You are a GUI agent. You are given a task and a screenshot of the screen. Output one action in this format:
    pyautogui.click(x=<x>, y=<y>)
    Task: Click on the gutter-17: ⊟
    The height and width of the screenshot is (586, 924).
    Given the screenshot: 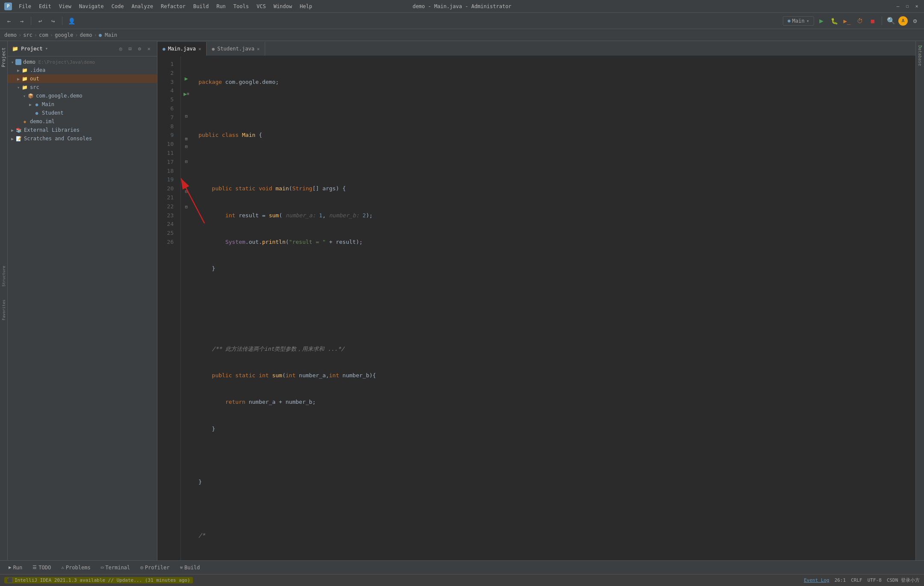 What is the action you would take?
    pyautogui.click(x=187, y=147)
    